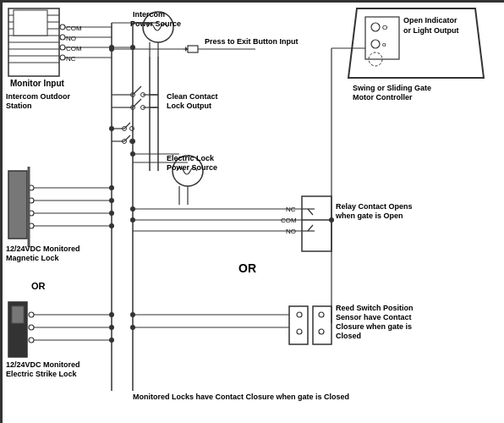  I want to click on svg-text: Closed, so click(348, 336).